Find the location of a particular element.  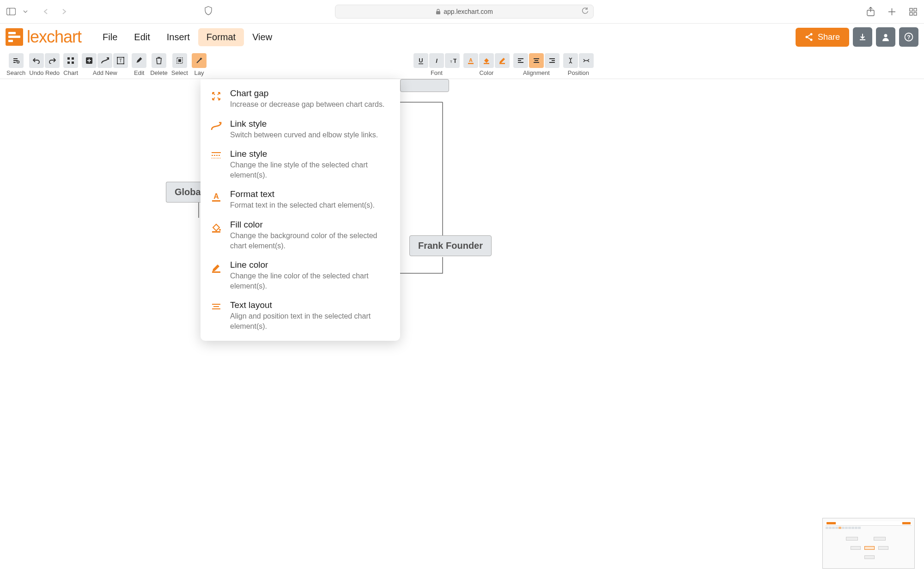

account-button is located at coordinates (886, 37).